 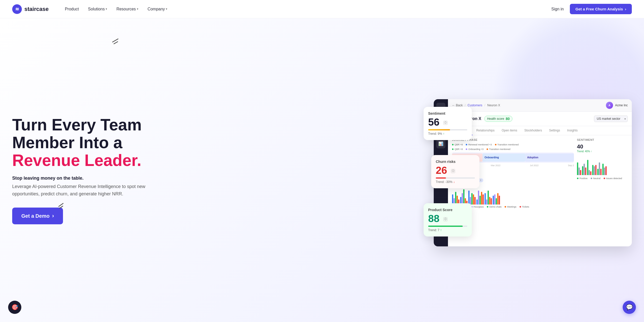 I want to click on nav-item-company: Company ▾, so click(x=157, y=9).